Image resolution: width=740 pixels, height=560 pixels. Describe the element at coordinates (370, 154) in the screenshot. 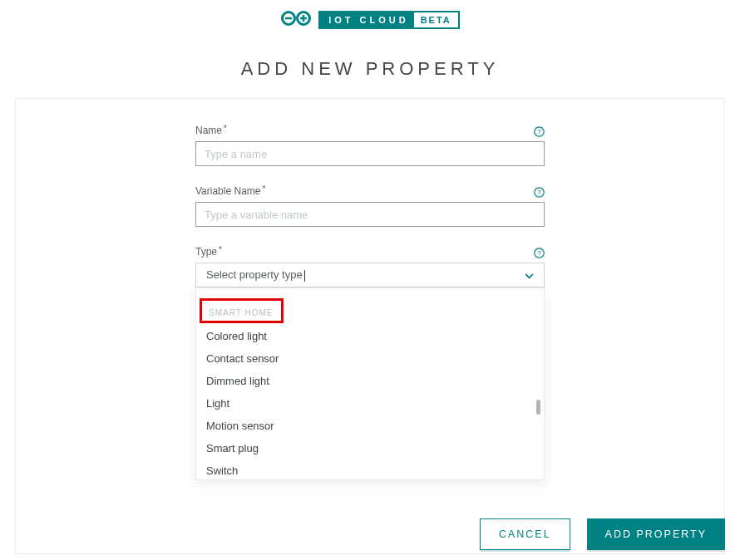

I see `name-input` at that location.